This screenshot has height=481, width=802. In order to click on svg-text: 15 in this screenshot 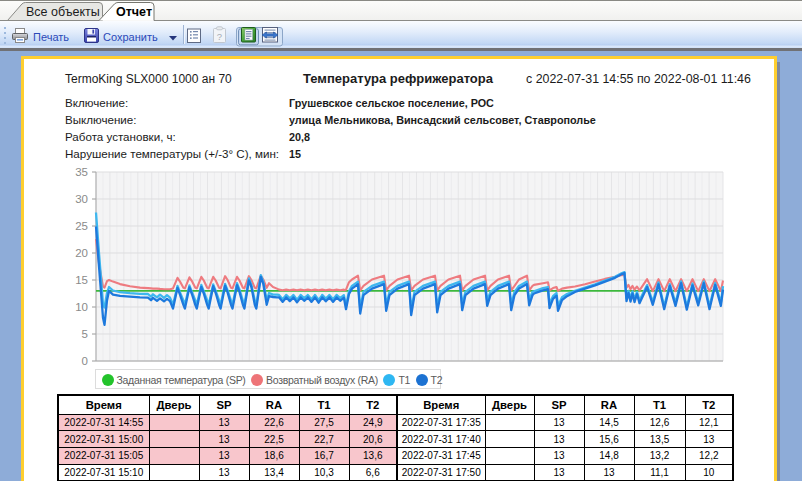, I will do `click(82, 280)`.